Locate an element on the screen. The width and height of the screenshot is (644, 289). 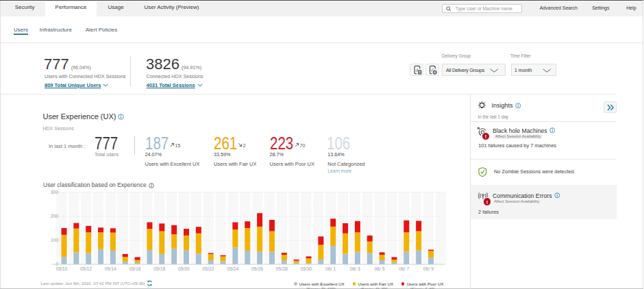
svg-text: 05/24 is located at coordinates (233, 268).